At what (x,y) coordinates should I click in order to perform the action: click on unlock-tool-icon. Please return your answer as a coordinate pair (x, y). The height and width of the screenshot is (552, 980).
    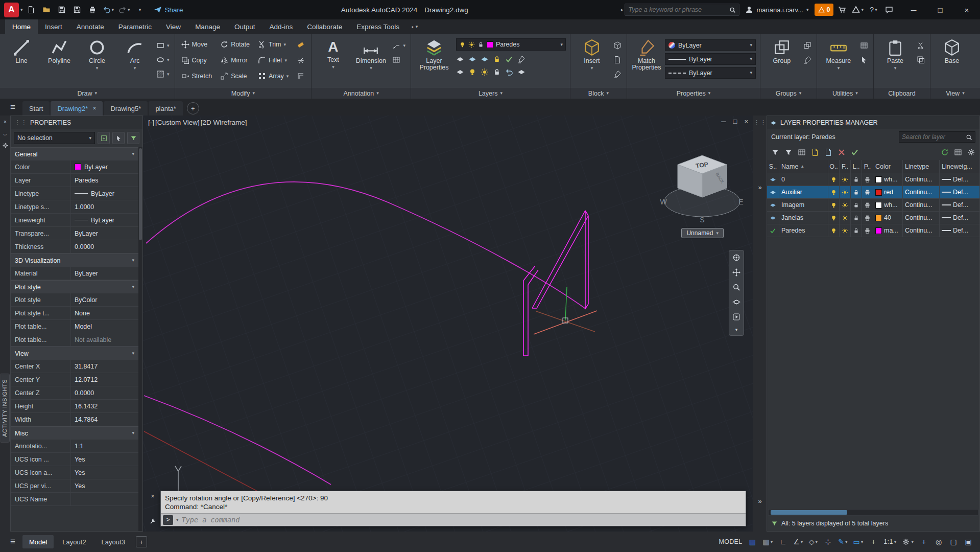
    Looking at the image, I should click on (497, 72).